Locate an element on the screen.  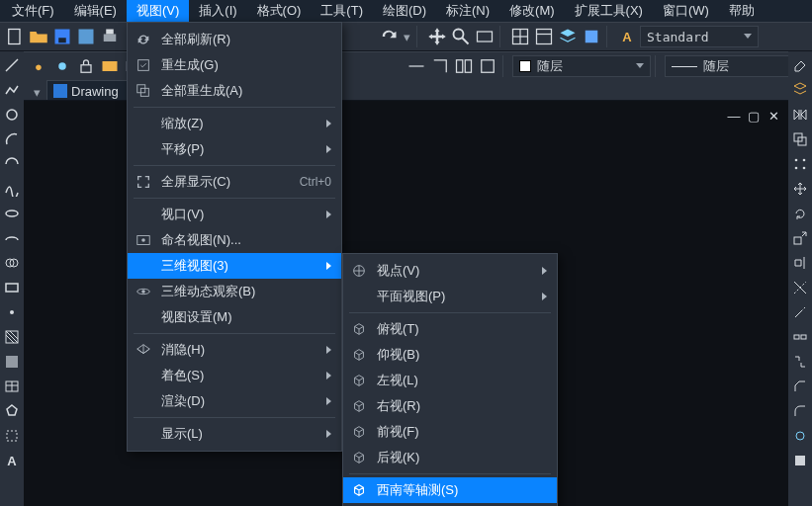
menu-item: 全屏显示(C)Ctrl+0 is located at coordinates (234, 182).